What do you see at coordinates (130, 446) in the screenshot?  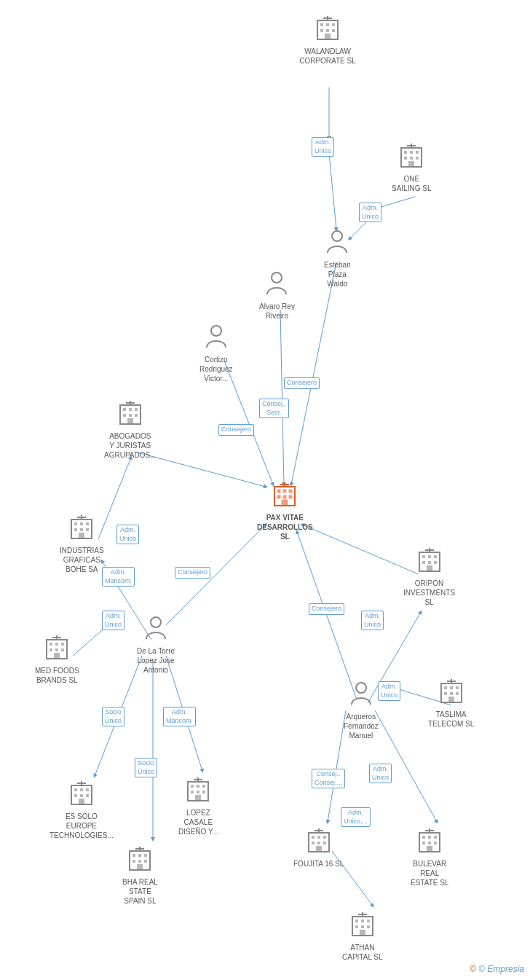 I see `label-abogados: ABOGADOSY JURISTASAGRUPADOS...` at bounding box center [130, 446].